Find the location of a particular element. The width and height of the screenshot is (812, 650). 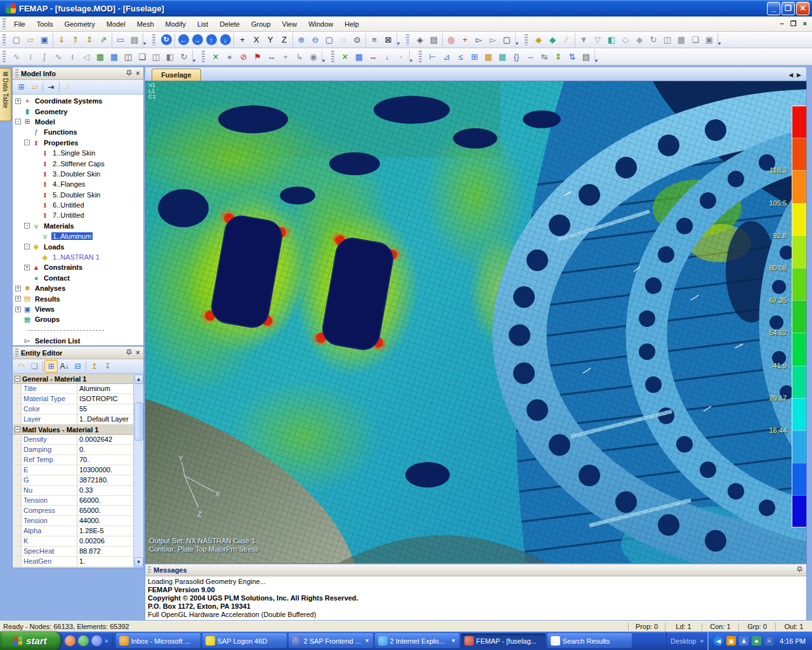

report-format-icon: ▤ is located at coordinates (586, 56).